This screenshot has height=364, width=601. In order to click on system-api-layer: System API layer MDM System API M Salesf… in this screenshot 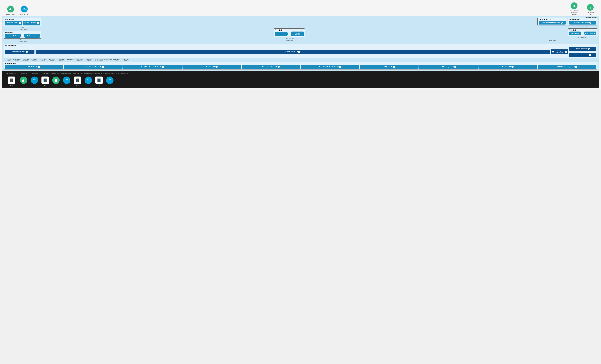, I will do `click(300, 66)`.